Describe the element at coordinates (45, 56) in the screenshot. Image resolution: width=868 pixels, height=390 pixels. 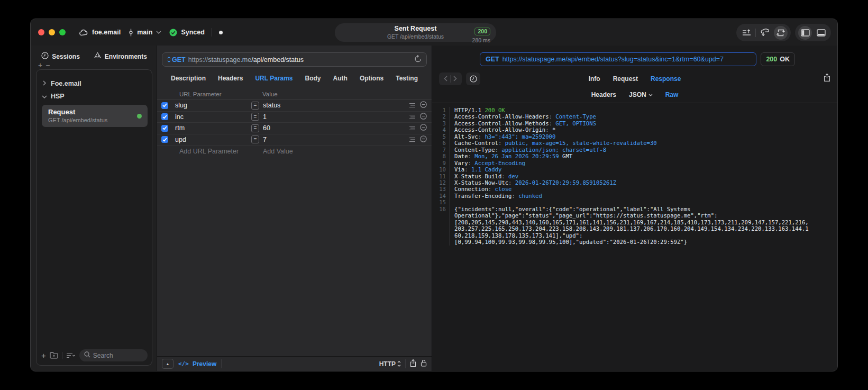
I see `sessions-clock-icon` at that location.